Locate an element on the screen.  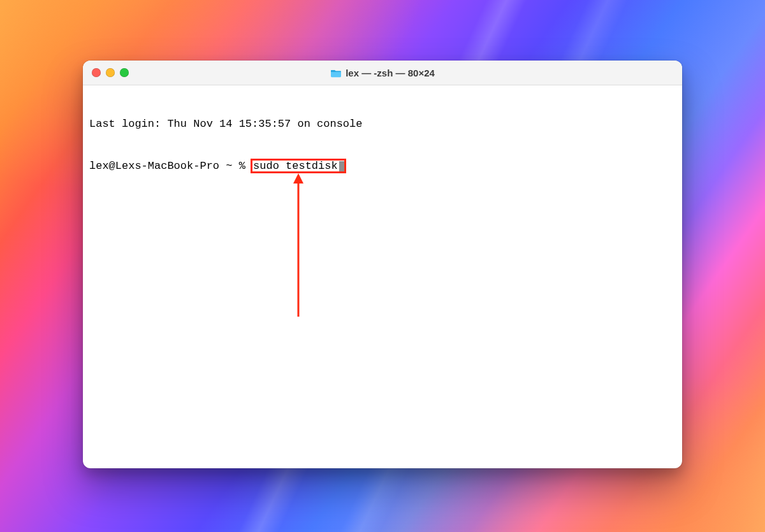
terminal-cursor is located at coordinates (342, 167).